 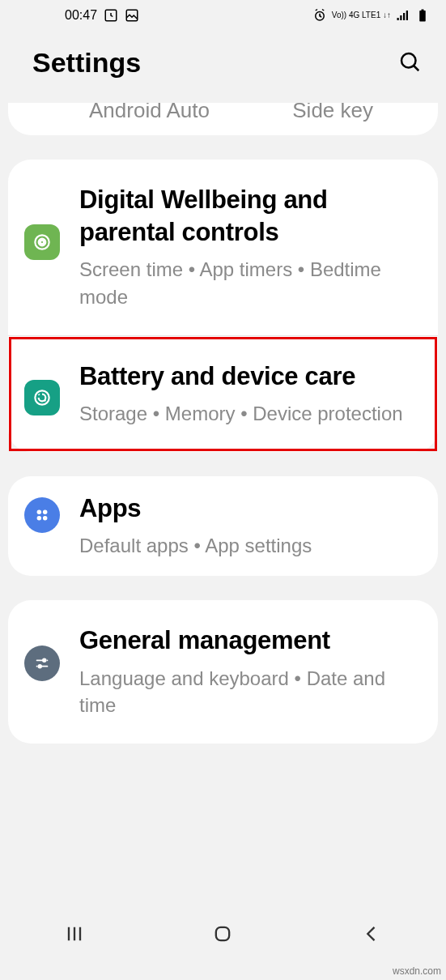 What do you see at coordinates (372, 935) in the screenshot?
I see `back-button` at bounding box center [372, 935].